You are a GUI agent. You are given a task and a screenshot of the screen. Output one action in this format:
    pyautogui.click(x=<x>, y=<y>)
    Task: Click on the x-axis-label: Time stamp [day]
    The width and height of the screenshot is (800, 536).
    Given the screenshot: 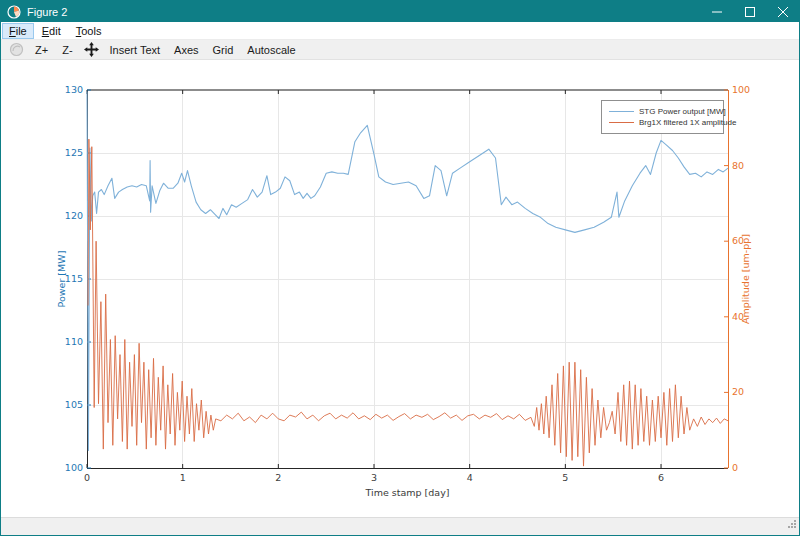 What is the action you would take?
    pyautogui.click(x=408, y=492)
    